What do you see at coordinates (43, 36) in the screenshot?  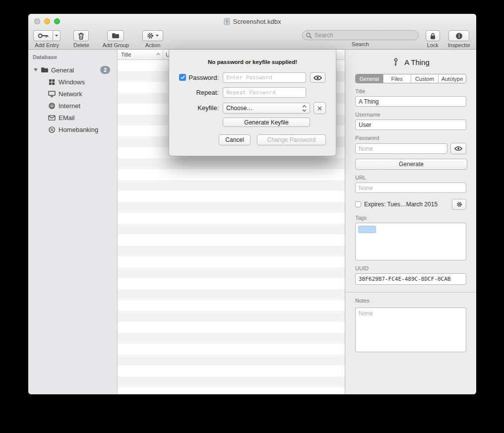 I see `add-entry-button` at bounding box center [43, 36].